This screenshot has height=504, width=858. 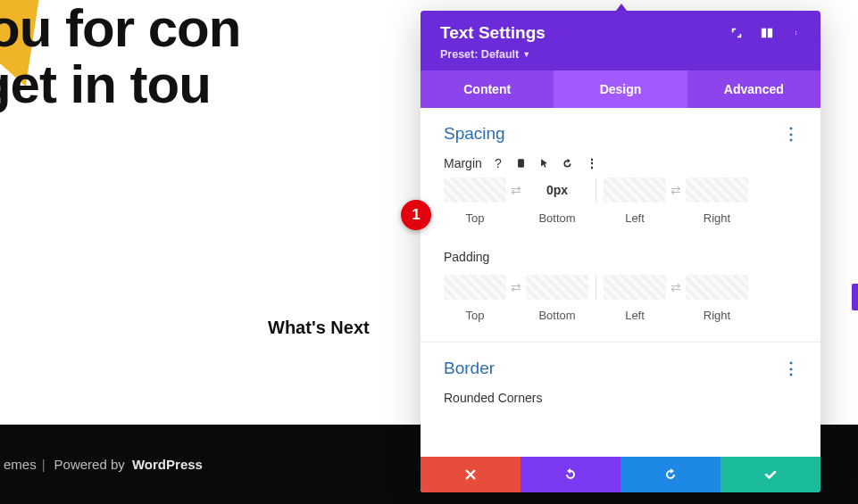 What do you see at coordinates (89, 464) in the screenshot?
I see `footer-powered-by: Powered by` at bounding box center [89, 464].